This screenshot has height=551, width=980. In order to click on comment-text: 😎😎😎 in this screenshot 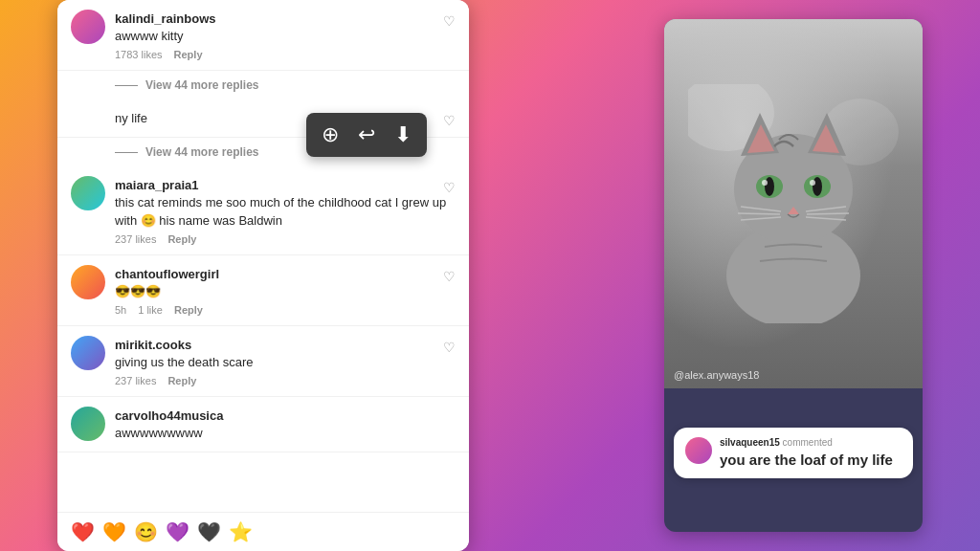, I will do `click(285, 292)`.